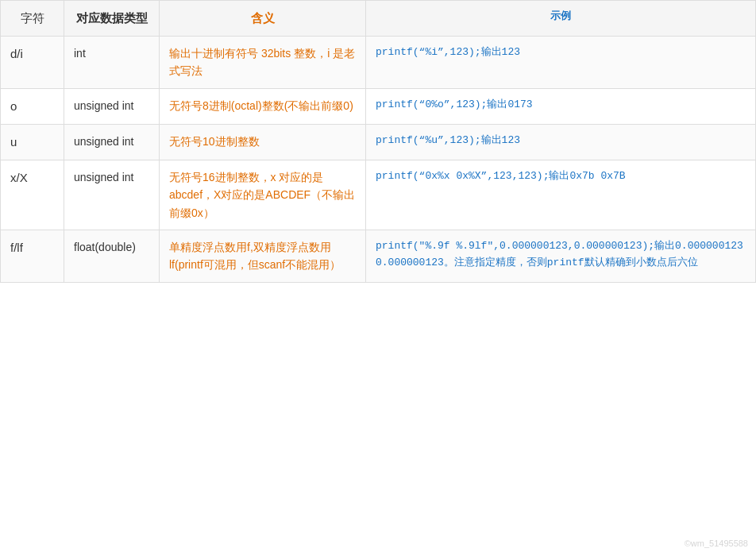 This screenshot has height=556, width=756. I want to click on cell-meaning: 无符号16进制整数，x 对应的是abcdef，X对应的是ABCDEF（不输出前缀…, so click(263, 195).